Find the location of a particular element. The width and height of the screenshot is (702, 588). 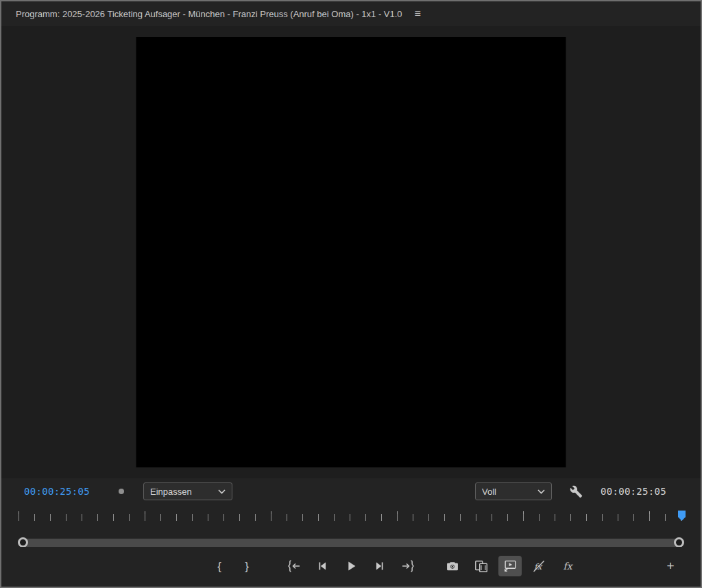

mercury-transmit-button is located at coordinates (510, 566).